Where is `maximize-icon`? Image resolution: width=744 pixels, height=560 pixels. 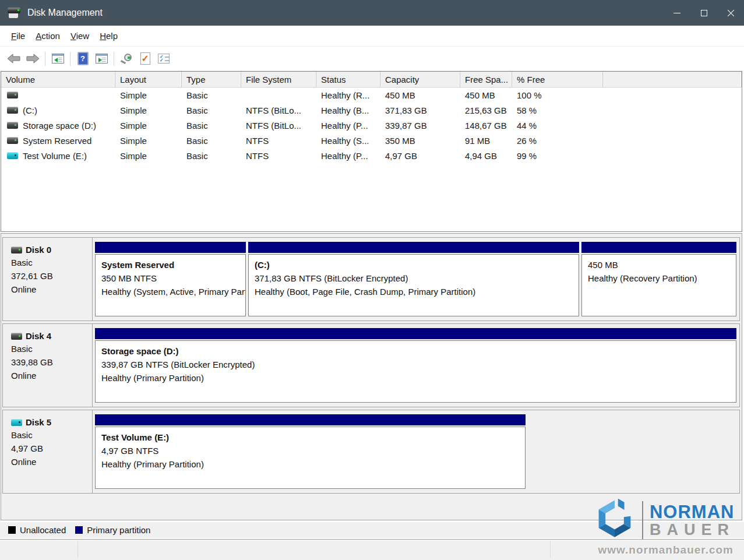
maximize-icon is located at coordinates (704, 13).